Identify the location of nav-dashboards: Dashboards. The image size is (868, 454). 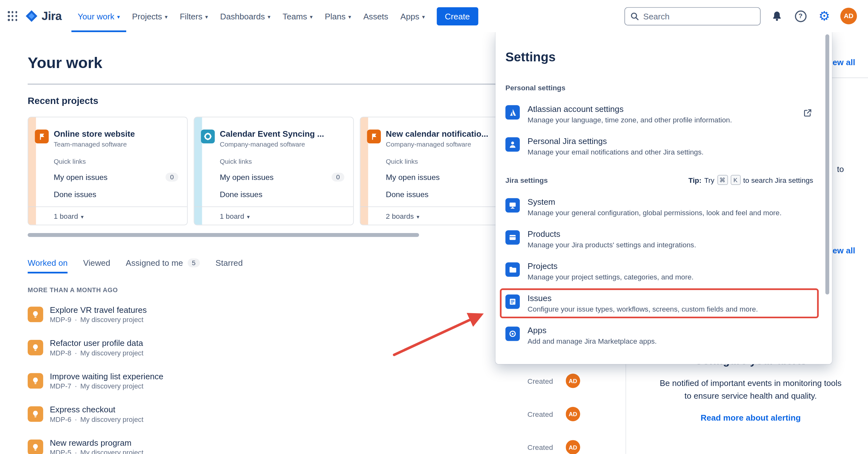
(245, 16).